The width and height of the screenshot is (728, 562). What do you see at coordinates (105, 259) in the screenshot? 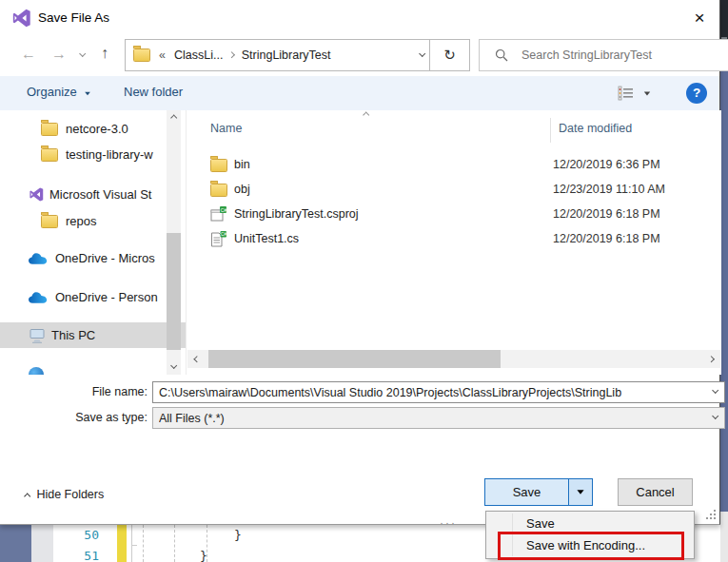
I see `sidebar-item-label: OneDrive - Micros` at bounding box center [105, 259].